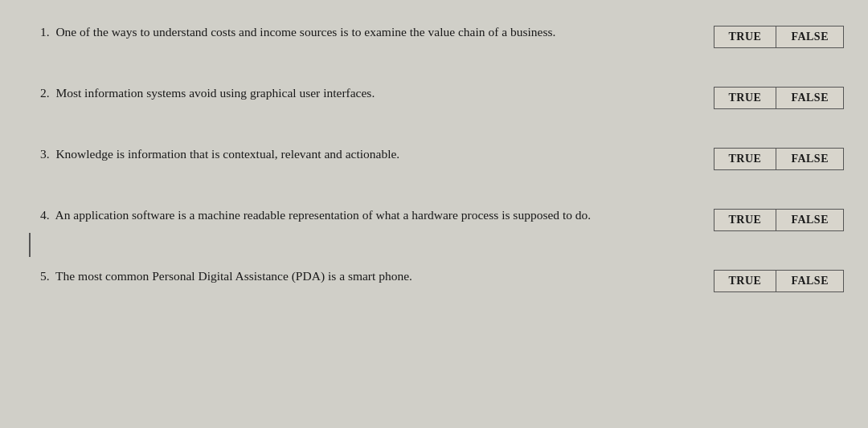 The image size is (868, 428). What do you see at coordinates (30, 245) in the screenshot?
I see `left-bar-marker` at bounding box center [30, 245].